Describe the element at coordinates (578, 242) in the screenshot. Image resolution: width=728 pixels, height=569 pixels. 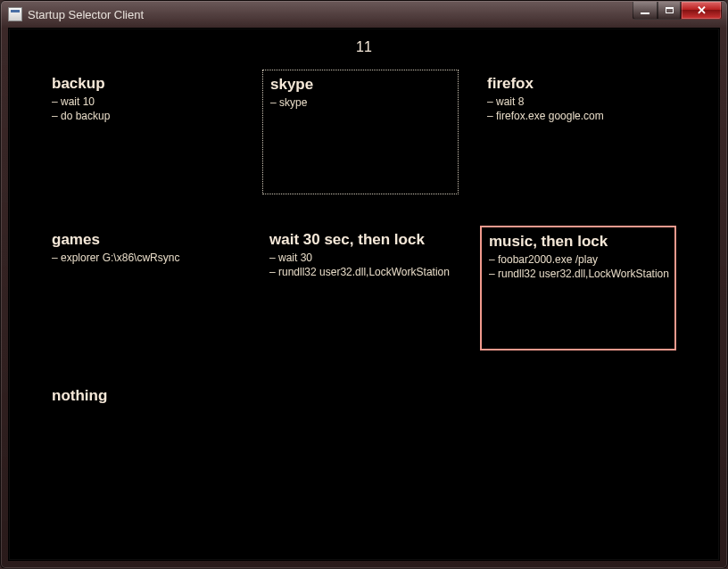
I see `tile-title: music, then lock` at that location.